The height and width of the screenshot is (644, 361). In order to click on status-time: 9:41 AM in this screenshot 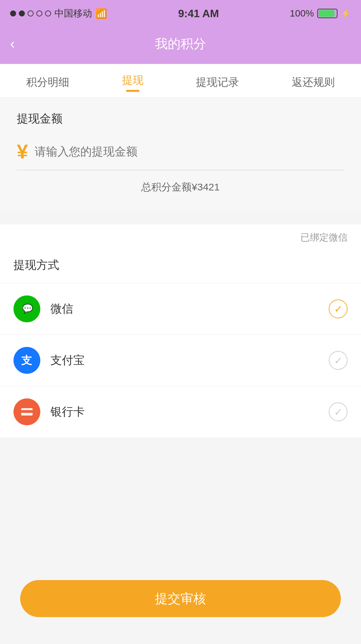, I will do `click(199, 13)`.